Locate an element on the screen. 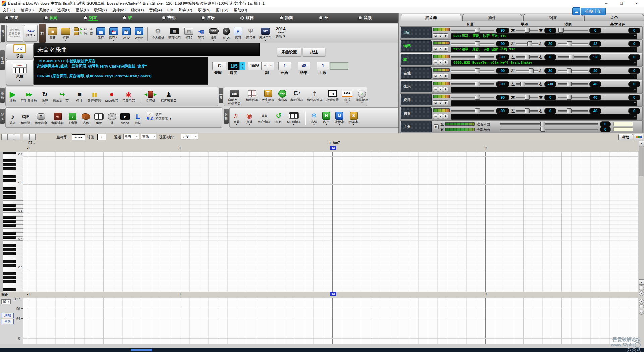  scroll-down-icon: ▼ is located at coordinates (641, 282).